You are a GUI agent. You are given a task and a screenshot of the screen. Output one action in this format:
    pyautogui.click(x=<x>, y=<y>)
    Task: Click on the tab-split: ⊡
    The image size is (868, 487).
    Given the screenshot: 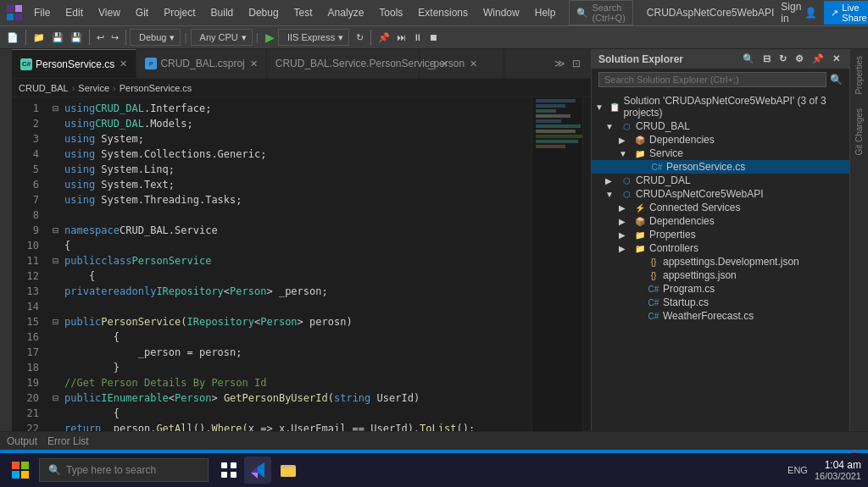 What is the action you would take?
    pyautogui.click(x=576, y=64)
    